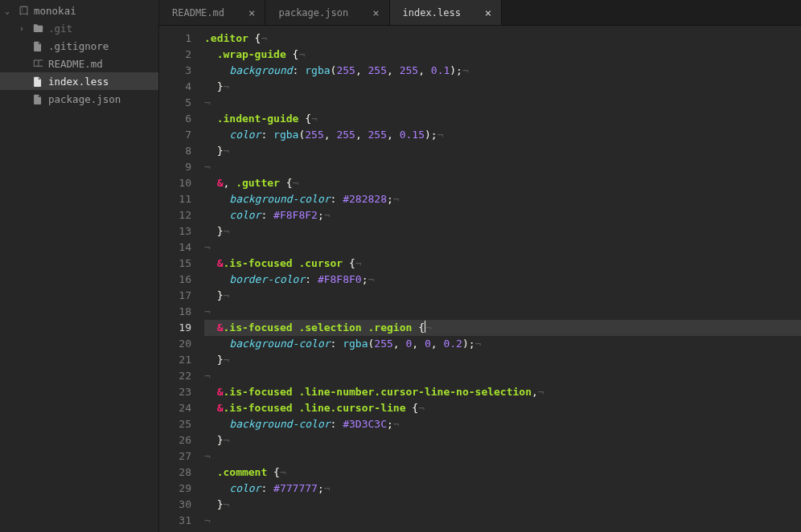 The image size is (801, 532). I want to click on line-number: 19, so click(175, 328).